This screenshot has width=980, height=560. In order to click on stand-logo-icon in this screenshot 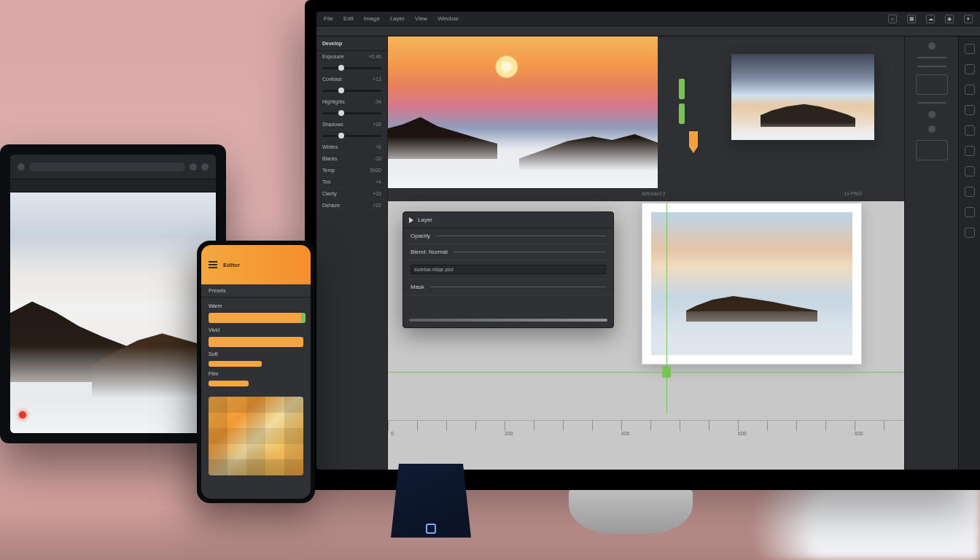, I will do `click(431, 529)`.